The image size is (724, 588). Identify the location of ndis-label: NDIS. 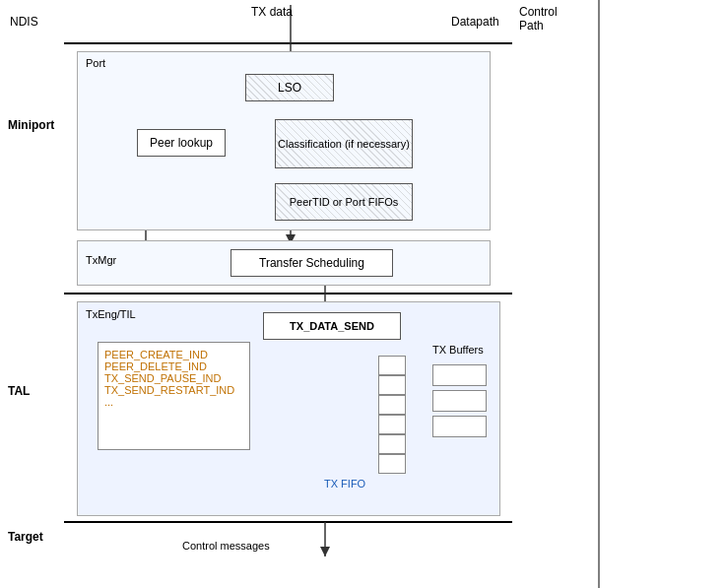
(24, 22).